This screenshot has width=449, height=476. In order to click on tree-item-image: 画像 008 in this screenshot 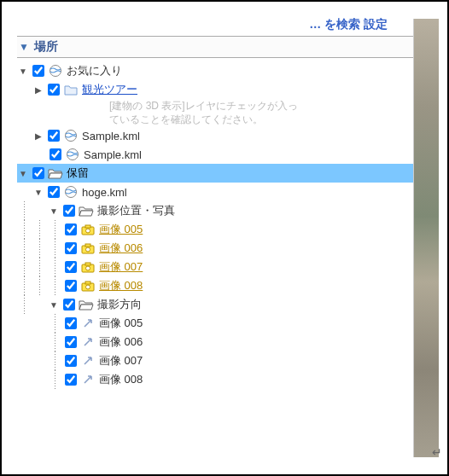, I will do `click(226, 286)`.